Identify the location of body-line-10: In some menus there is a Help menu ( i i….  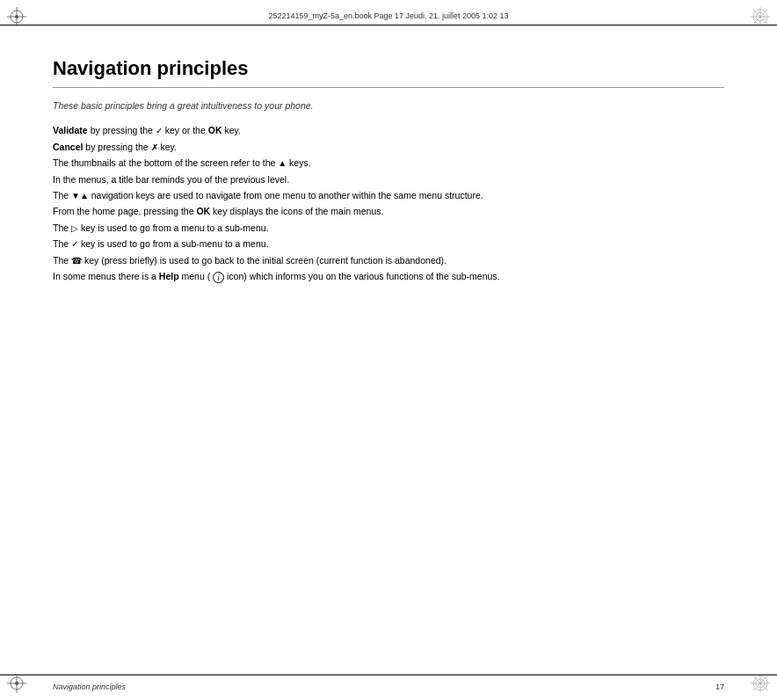
(388, 276).